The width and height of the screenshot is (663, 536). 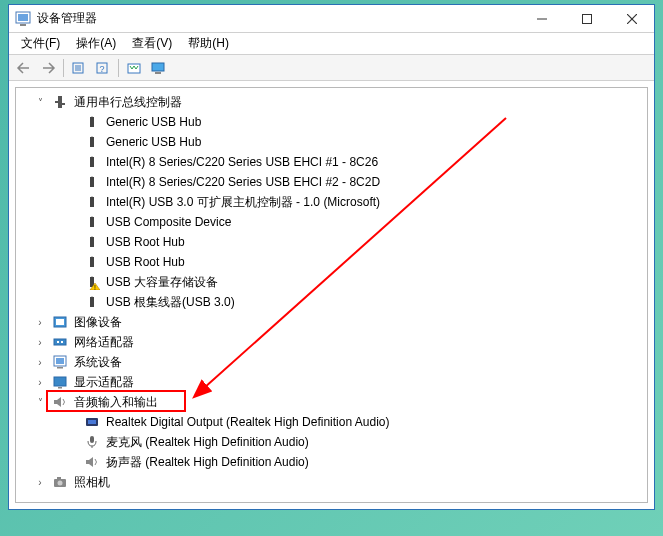 I want to click on close-button, so click(x=632, y=19).